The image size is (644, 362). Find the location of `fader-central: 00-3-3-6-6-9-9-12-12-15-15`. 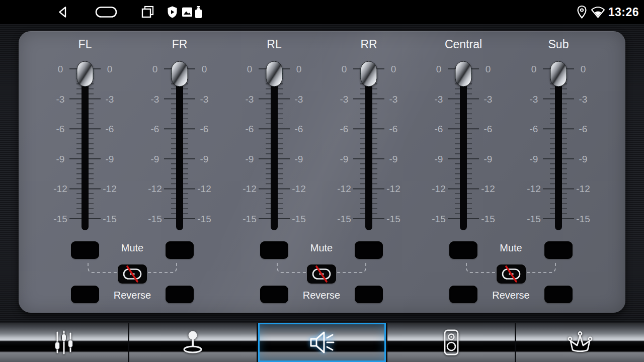

fader-central: 00-3-3-6-6-9-9-12-12-15-15 is located at coordinates (463, 145).